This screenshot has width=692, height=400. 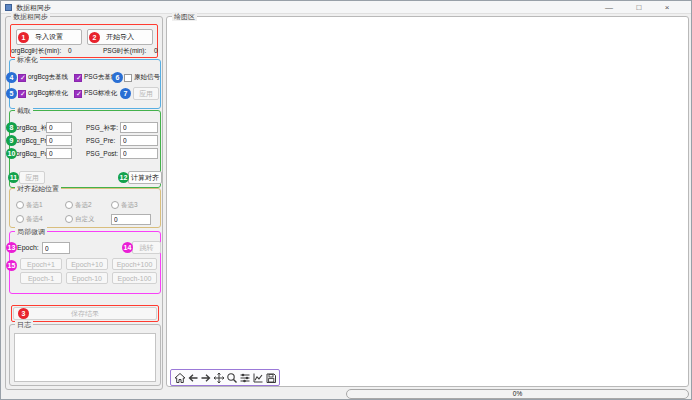 What do you see at coordinates (34, 219) in the screenshot?
I see `option4-label: 备选4` at bounding box center [34, 219].